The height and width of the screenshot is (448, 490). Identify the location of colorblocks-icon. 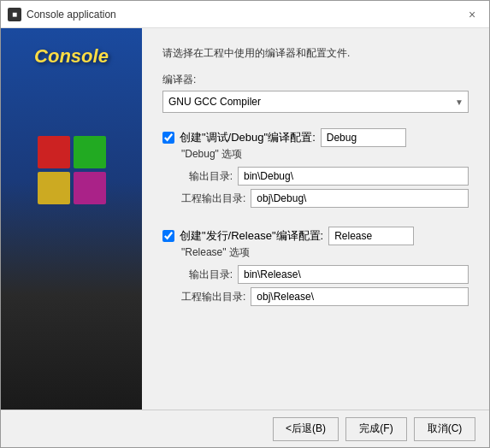
(72, 170).